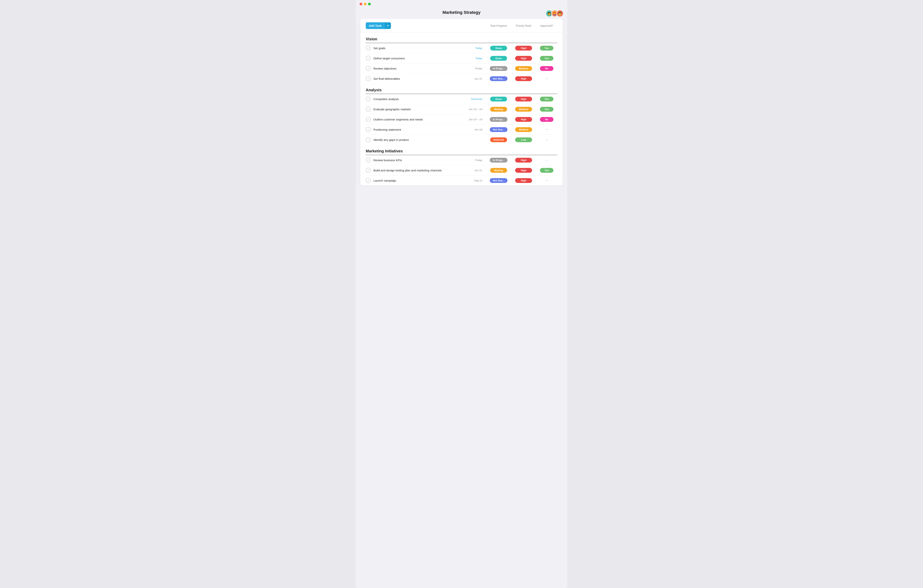  What do you see at coordinates (361, 4) in the screenshot?
I see `close-button` at bounding box center [361, 4].